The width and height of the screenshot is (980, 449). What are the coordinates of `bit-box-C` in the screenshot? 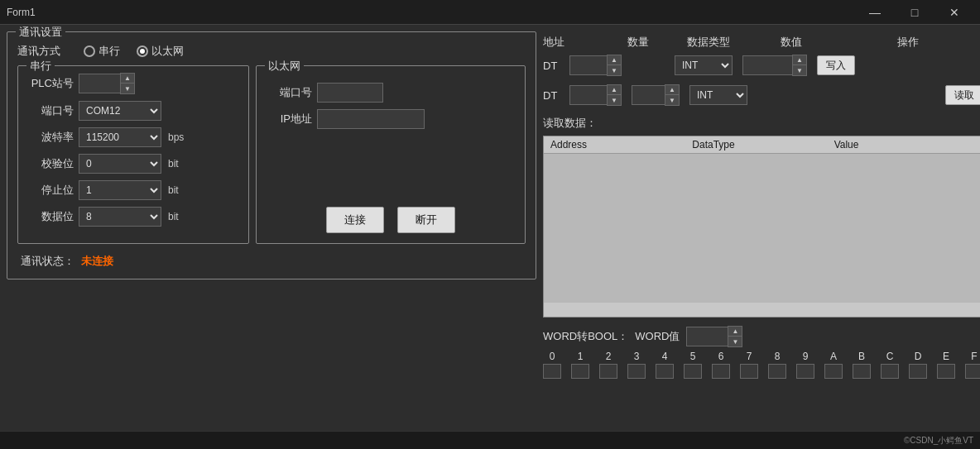 It's located at (890, 371).